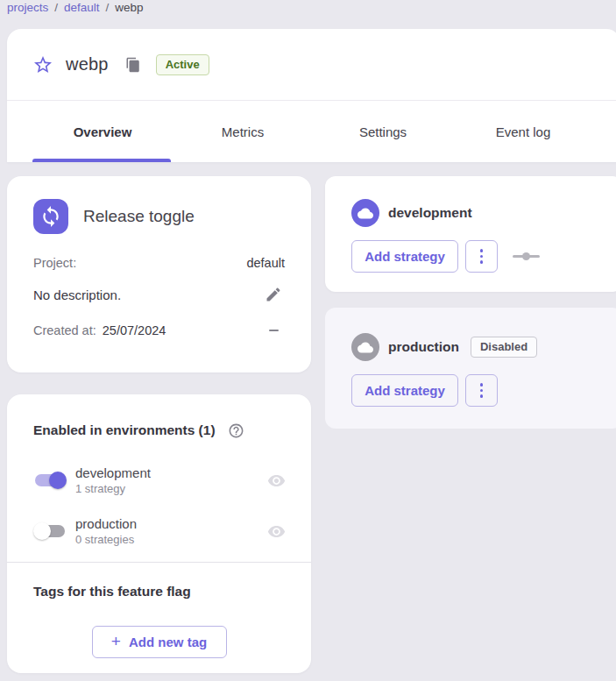 The height and width of the screenshot is (681, 616). I want to click on active-tab-indicator, so click(102, 160).